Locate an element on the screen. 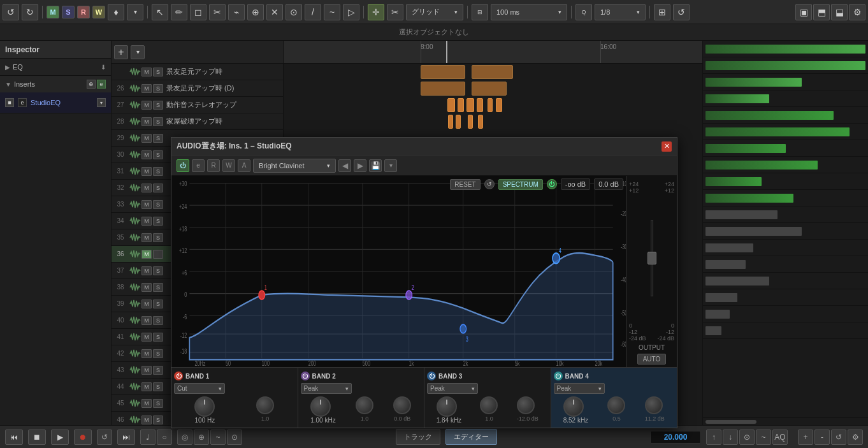 The height and width of the screenshot is (448, 868). cycle-button: ↺ is located at coordinates (105, 437).